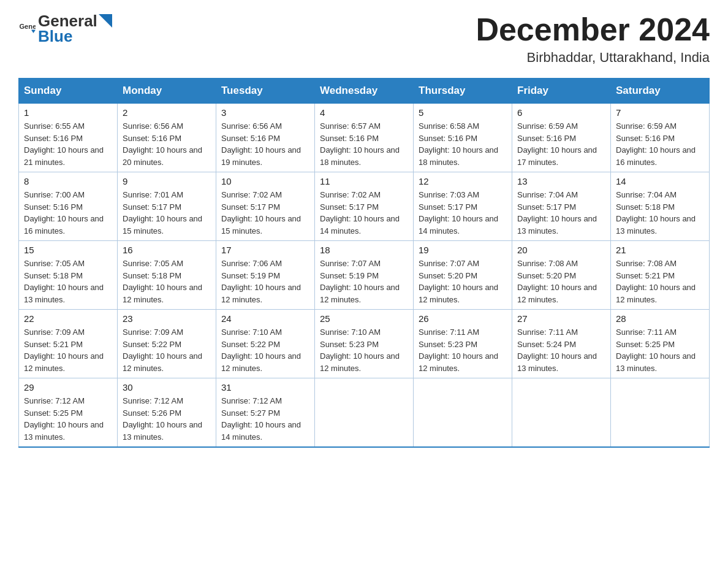 Image resolution: width=728 pixels, height=563 pixels. Describe the element at coordinates (661, 275) in the screenshot. I see `calendar-cell: 21Sunrise: 7:08 AMSunset: 5:21 PMDayligh…` at that location.